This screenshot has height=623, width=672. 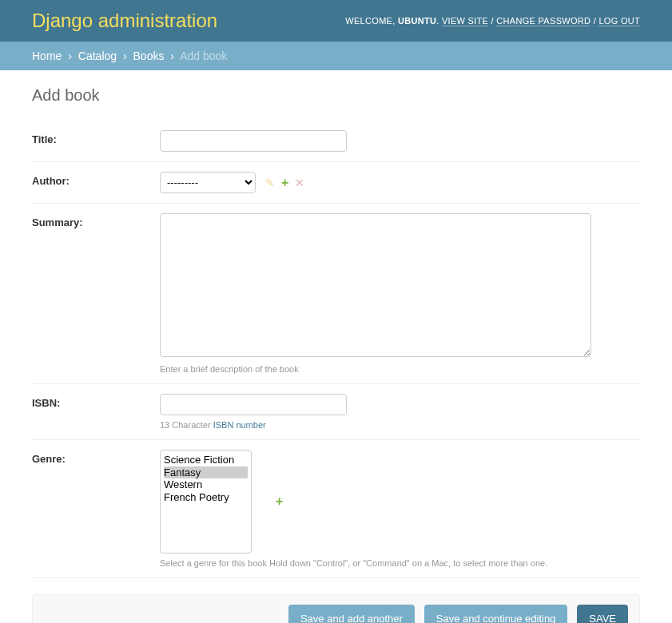 What do you see at coordinates (496, 613) in the screenshot?
I see `save-continue-button: Save and continue editing` at bounding box center [496, 613].